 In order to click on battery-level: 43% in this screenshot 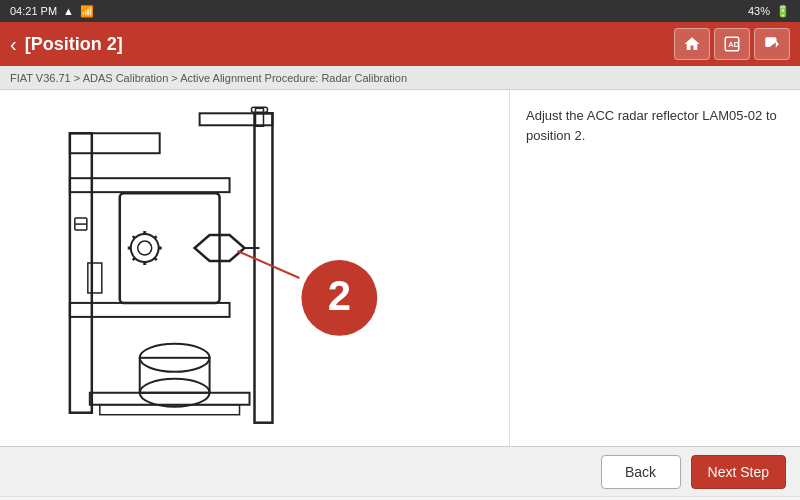, I will do `click(759, 11)`.